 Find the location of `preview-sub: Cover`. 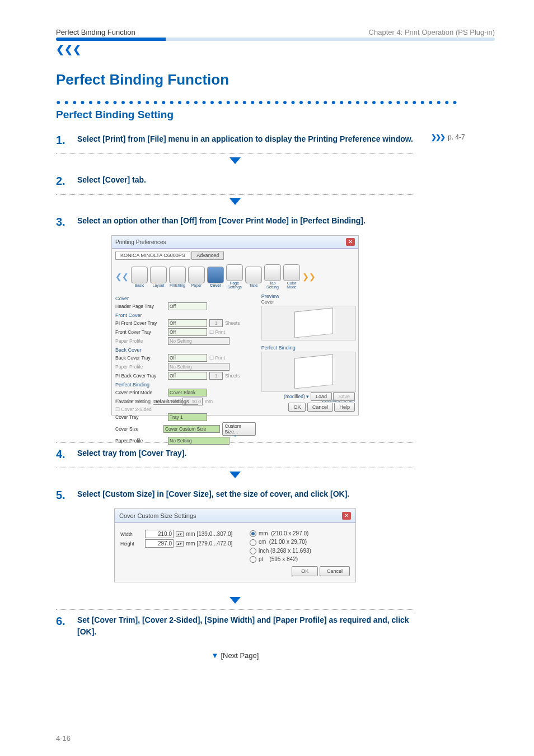

preview-sub: Cover is located at coordinates (308, 302).